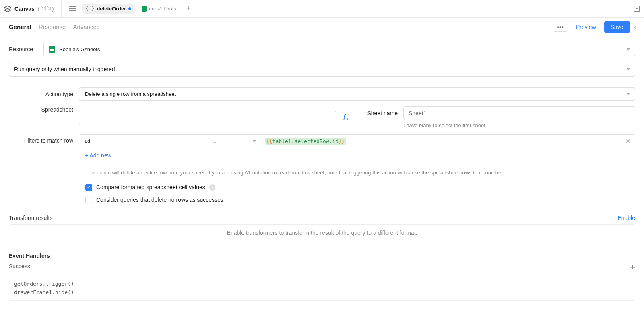 This screenshot has width=644, height=321. Describe the element at coordinates (634, 27) in the screenshot. I see `collapse-icon: ‹‹` at that location.